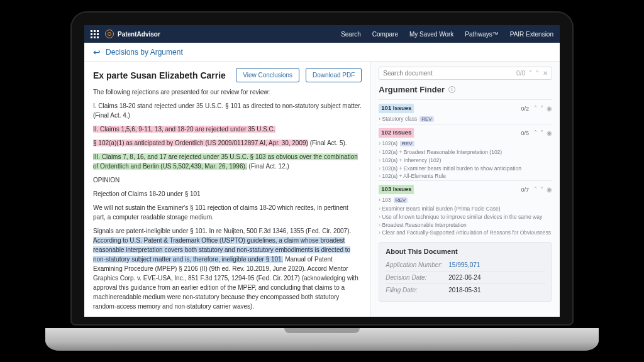  I want to click on issue-items: › 103REVExaminer Bears Initial Burden (P…, so click(465, 216).